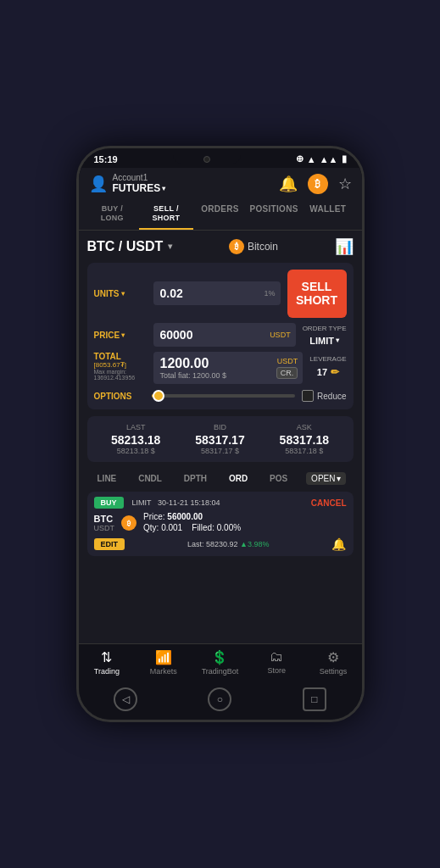 This screenshot has width=440, height=868. What do you see at coordinates (317, 294) in the screenshot?
I see `sell-short-button: SELLSHORT` at bounding box center [317, 294].